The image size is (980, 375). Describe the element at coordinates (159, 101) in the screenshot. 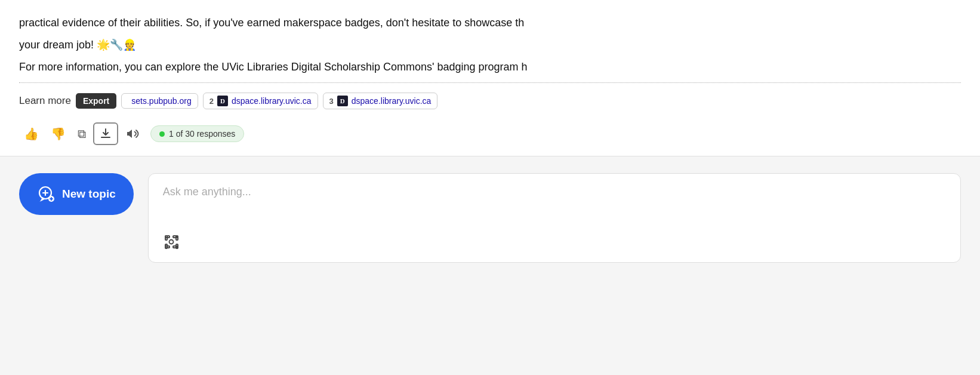

I see `source-chip-1: sets.pubpub.org` at that location.